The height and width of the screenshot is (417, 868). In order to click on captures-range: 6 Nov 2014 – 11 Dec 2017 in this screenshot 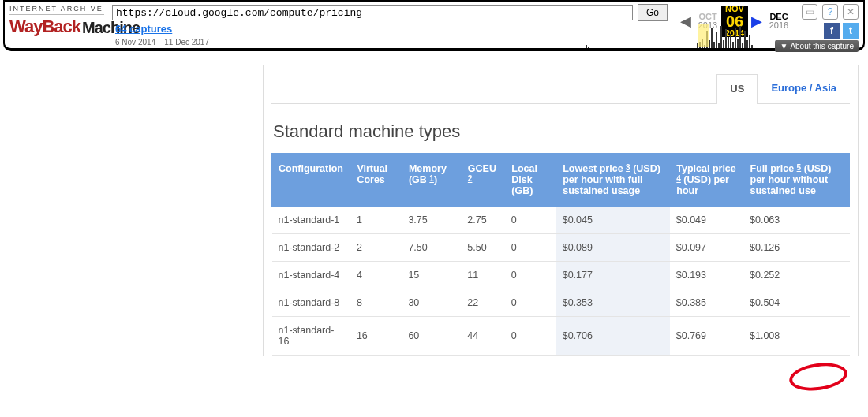, I will do `click(163, 43)`.